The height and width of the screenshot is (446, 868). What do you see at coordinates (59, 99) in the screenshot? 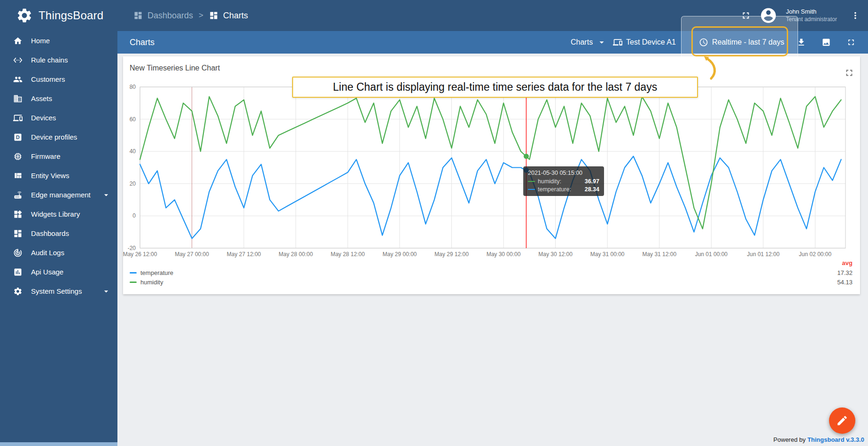
I see `sidebar-item-assets: Assets` at bounding box center [59, 99].